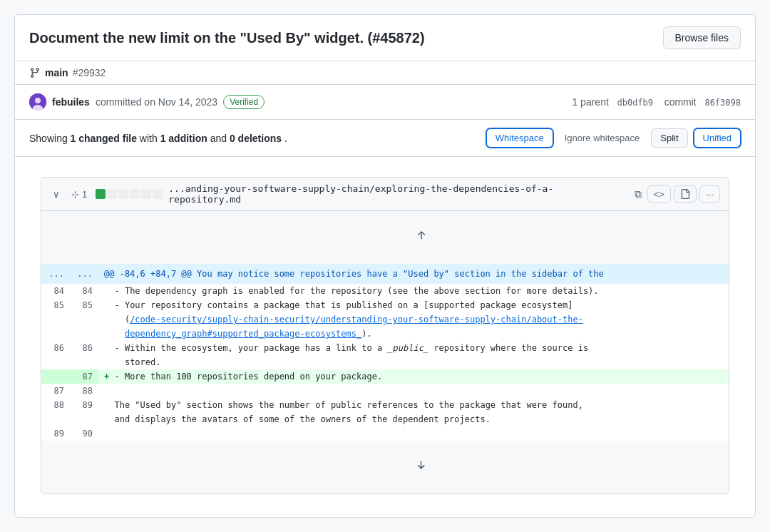 The height and width of the screenshot is (532, 770). I want to click on new-line-num: 85, so click(84, 305).